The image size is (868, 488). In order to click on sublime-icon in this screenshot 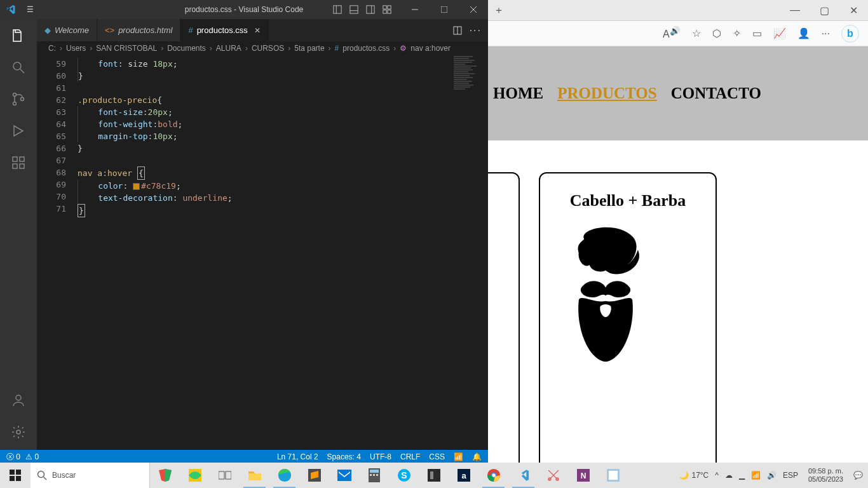, I will do `click(314, 475)`.